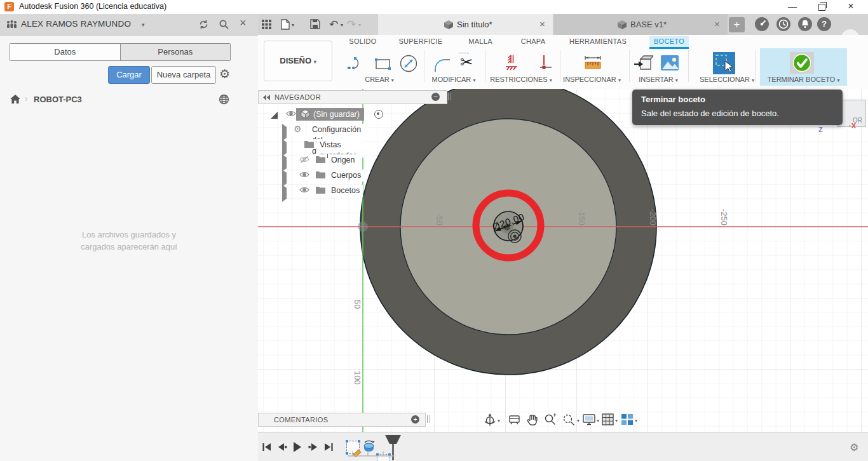 The image size is (868, 461). Describe the element at coordinates (342, 25) in the screenshot. I see `undo-caret-icon: ▾` at that location.